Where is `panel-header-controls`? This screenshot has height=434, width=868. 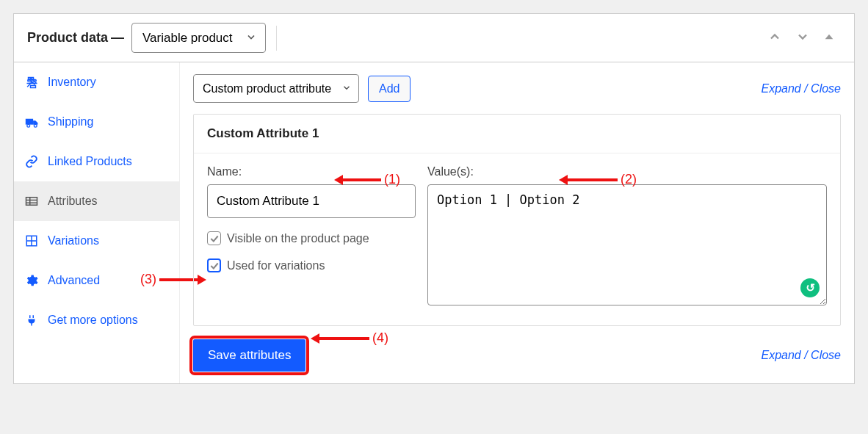 panel-header-controls is located at coordinates (804, 38).